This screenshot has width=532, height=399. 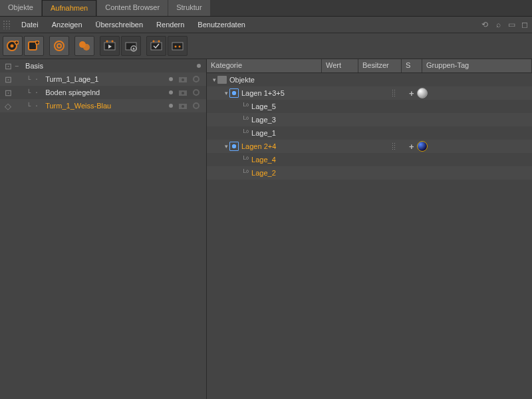 I want to click on take-label: Turm_1_Lage_1, so click(x=72, y=79).